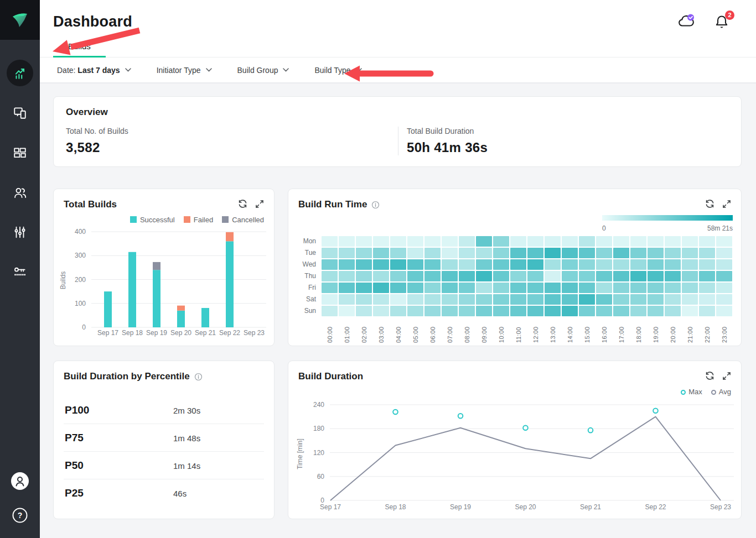 The width and height of the screenshot is (756, 538). What do you see at coordinates (398, 48) in the screenshot?
I see `tab-bar: Builds` at bounding box center [398, 48].